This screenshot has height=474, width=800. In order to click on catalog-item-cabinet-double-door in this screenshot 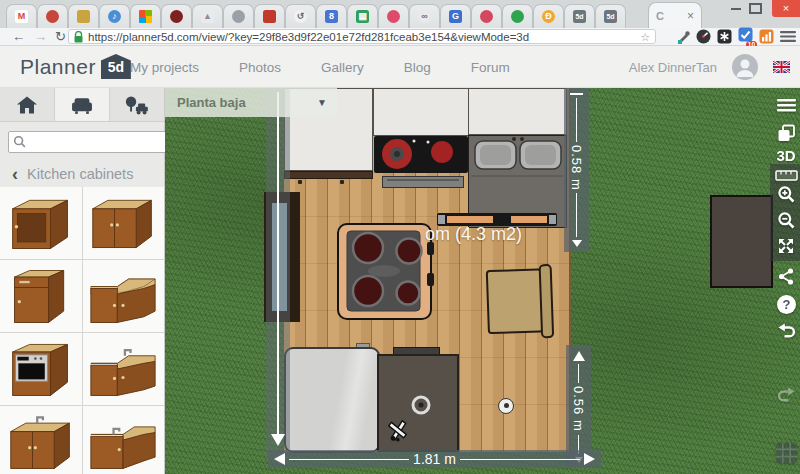, I will do `click(124, 223)`.